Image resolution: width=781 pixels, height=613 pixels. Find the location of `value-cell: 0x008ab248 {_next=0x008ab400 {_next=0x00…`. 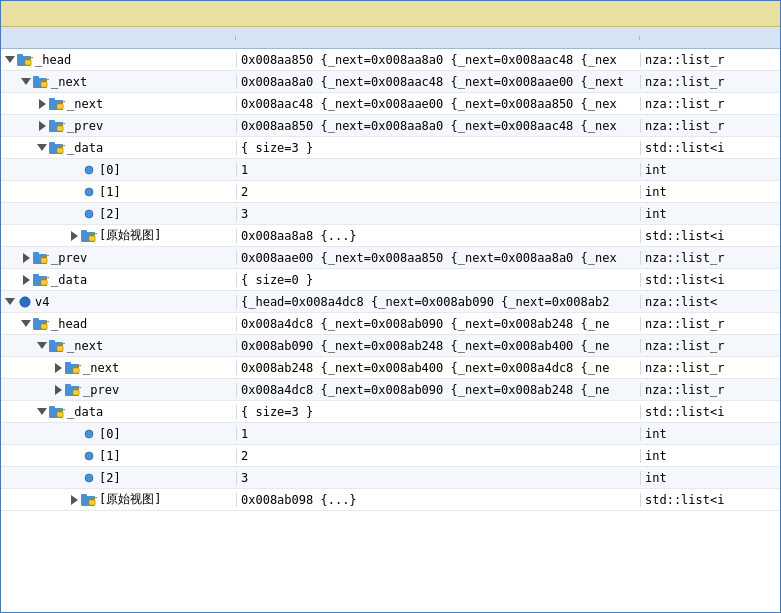

value-cell: 0x008ab248 {_next=0x008ab400 {_next=0x00… is located at coordinates (438, 368).